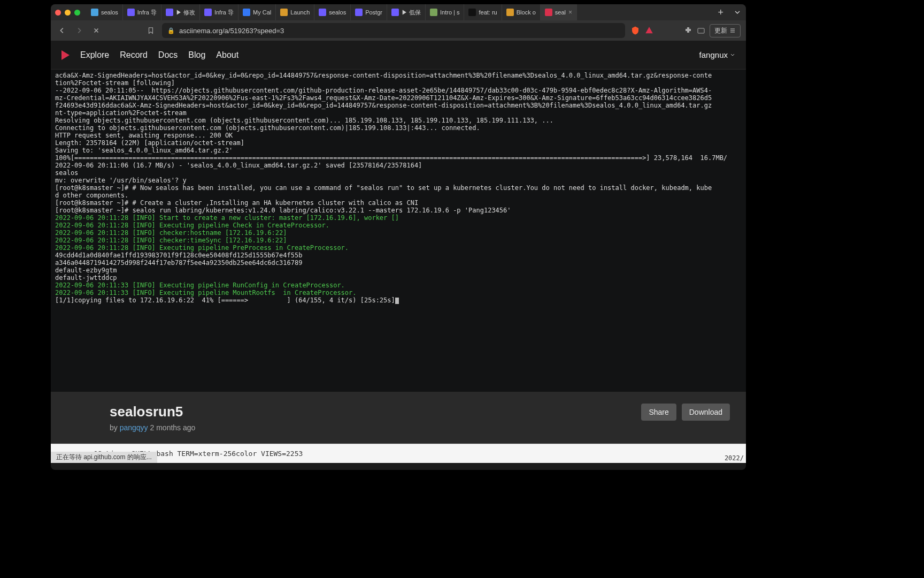  Describe the element at coordinates (725, 31) in the screenshot. I see `update-button: 更新` at that location.